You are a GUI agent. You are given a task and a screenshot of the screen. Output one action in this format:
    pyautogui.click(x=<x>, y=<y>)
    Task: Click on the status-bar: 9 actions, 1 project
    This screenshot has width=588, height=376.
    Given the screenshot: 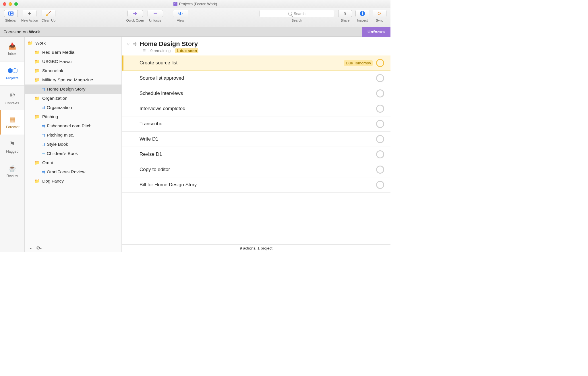 What is the action you would take?
    pyautogui.click(x=256, y=248)
    